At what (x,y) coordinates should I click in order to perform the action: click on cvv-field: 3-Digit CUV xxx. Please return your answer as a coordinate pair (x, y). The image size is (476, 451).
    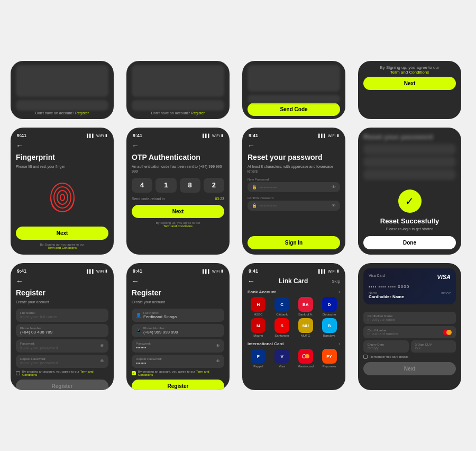
    Looking at the image, I should click on (434, 346).